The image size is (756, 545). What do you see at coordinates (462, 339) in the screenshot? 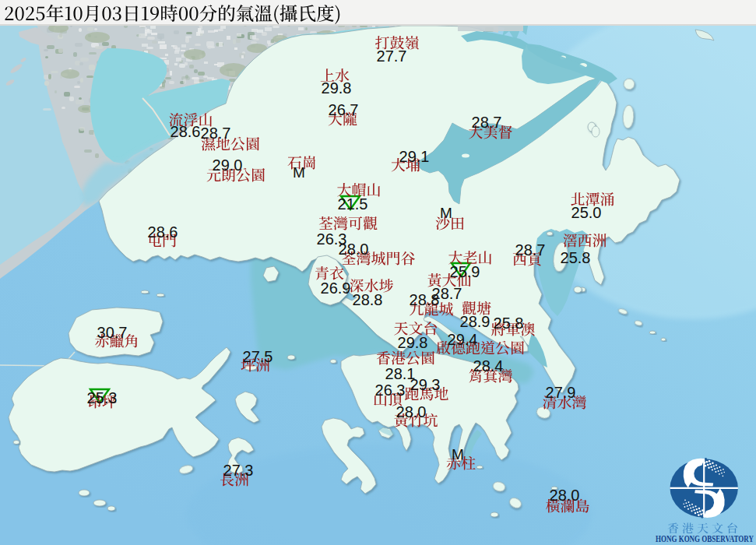
I see `svg-text: 29.4` at bounding box center [462, 339].